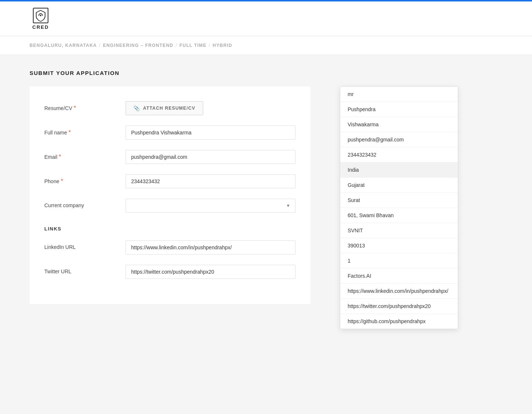  I want to click on resume-label: Resume/CV *, so click(85, 106).